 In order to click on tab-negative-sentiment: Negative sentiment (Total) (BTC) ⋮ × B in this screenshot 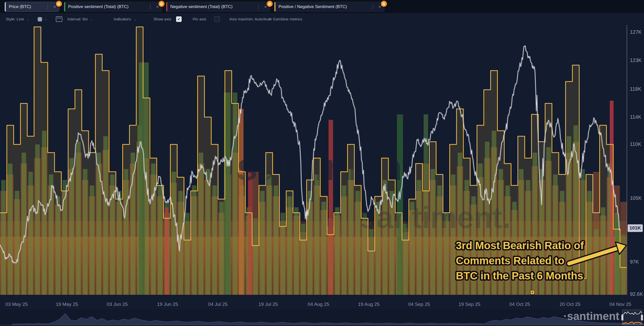, I will do `click(218, 7)`.